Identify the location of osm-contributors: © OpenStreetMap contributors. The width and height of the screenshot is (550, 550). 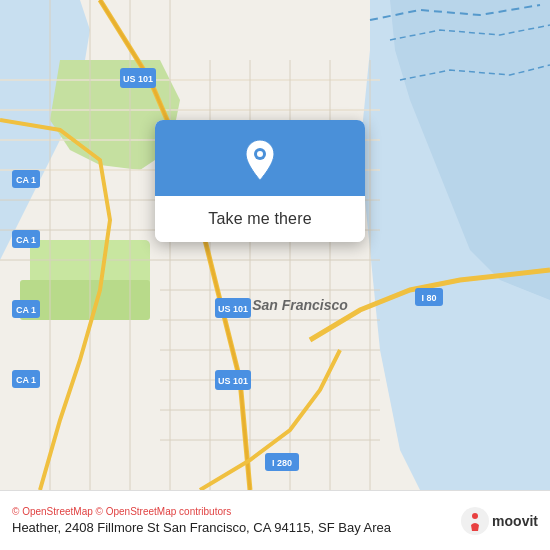
(164, 512).